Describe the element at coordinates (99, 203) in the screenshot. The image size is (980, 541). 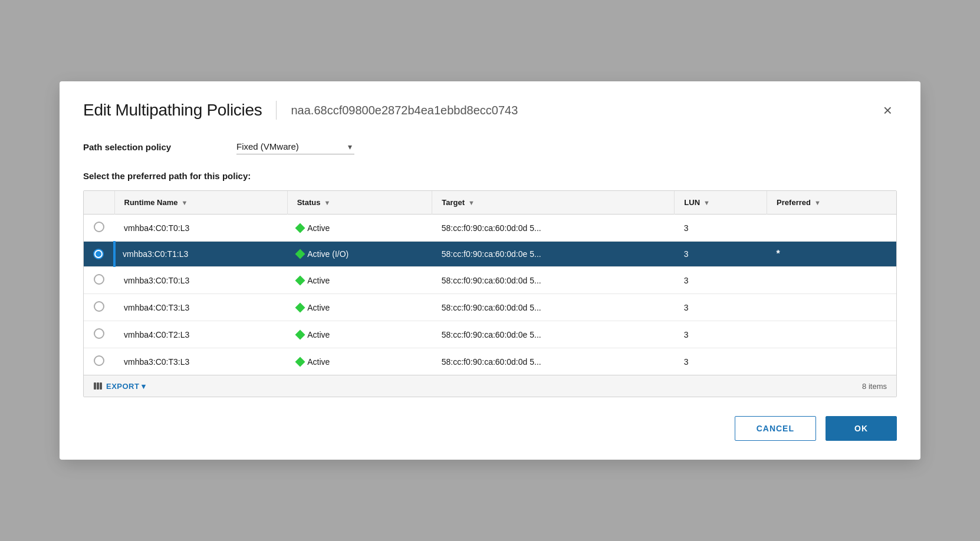
I see `th-select` at that location.